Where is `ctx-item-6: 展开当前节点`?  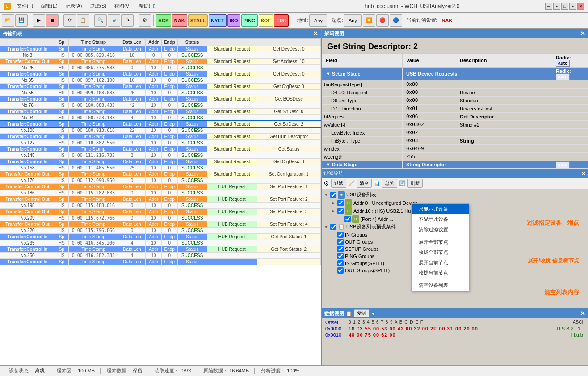
ctx-item-6: 展开当前节点 is located at coordinates (440, 263).